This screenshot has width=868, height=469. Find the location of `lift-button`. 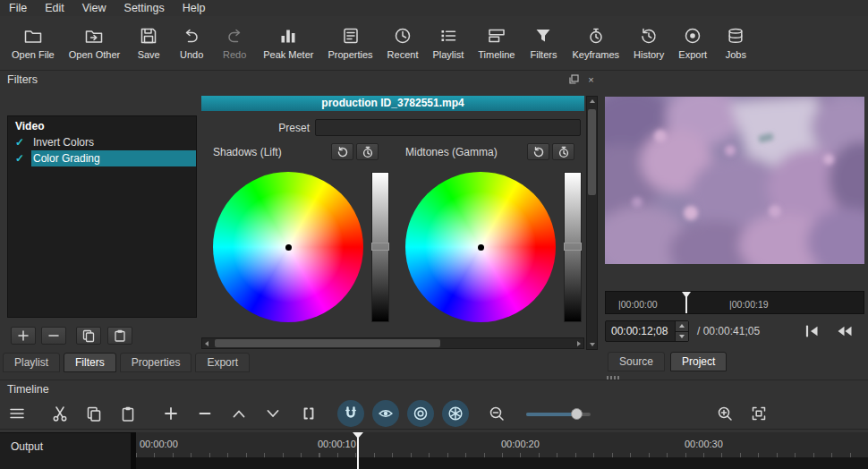

lift-button is located at coordinates (239, 414).